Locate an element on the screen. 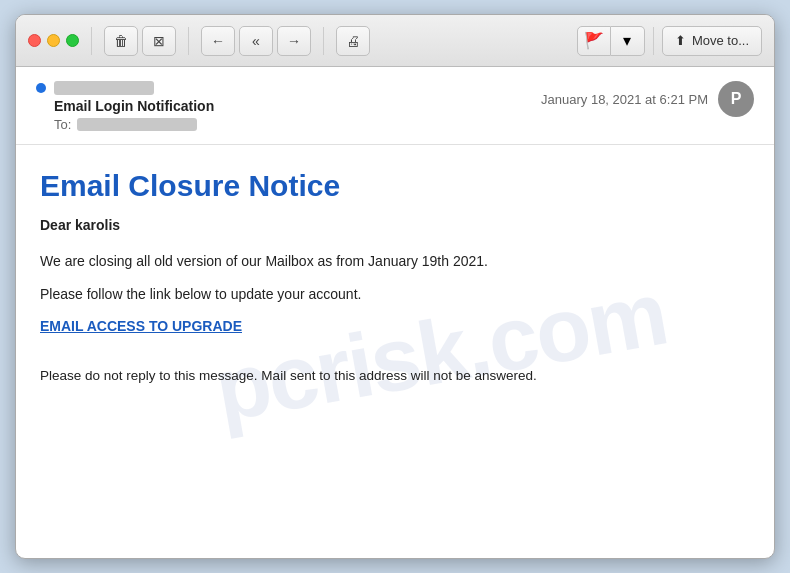  email-to-row: To: is located at coordinates (134, 124).